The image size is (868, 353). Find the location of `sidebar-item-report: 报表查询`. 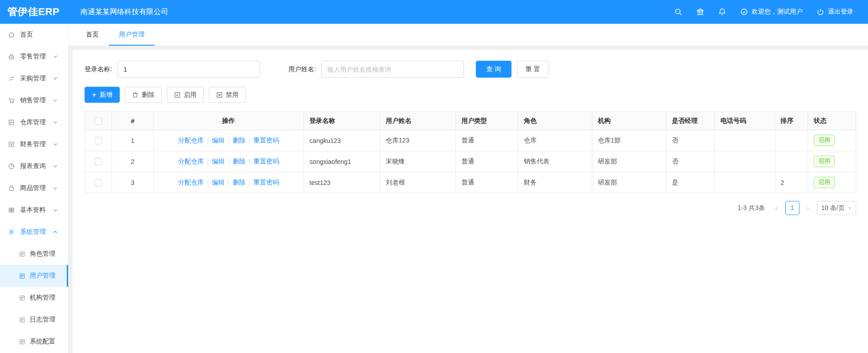

sidebar-item-report: 报表查询 is located at coordinates (34, 166).